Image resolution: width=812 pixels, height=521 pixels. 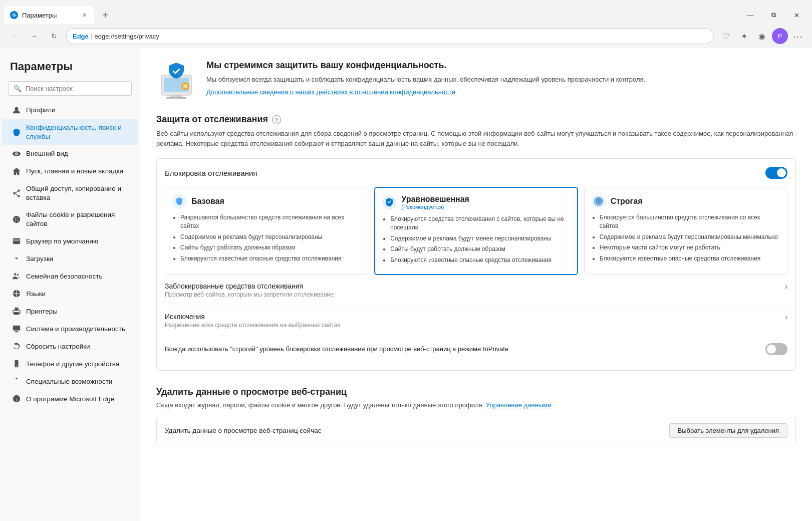 What do you see at coordinates (776, 349) in the screenshot?
I see `inprivate-toggle` at bounding box center [776, 349].